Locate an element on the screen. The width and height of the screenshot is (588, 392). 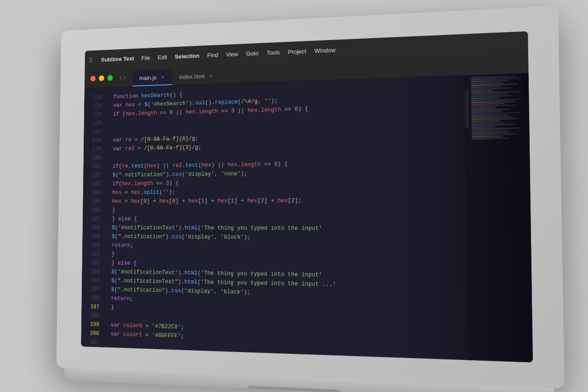
maximize-button is located at coordinates (110, 78).